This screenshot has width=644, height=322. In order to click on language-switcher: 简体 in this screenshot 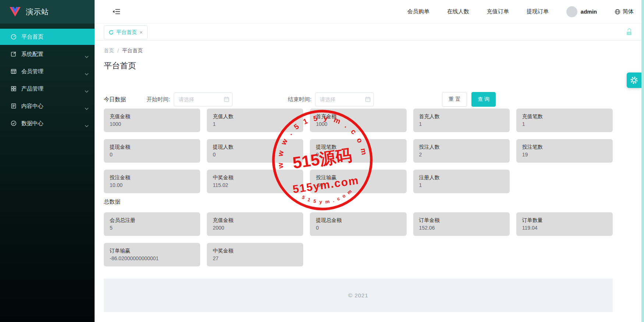, I will do `click(624, 12)`.